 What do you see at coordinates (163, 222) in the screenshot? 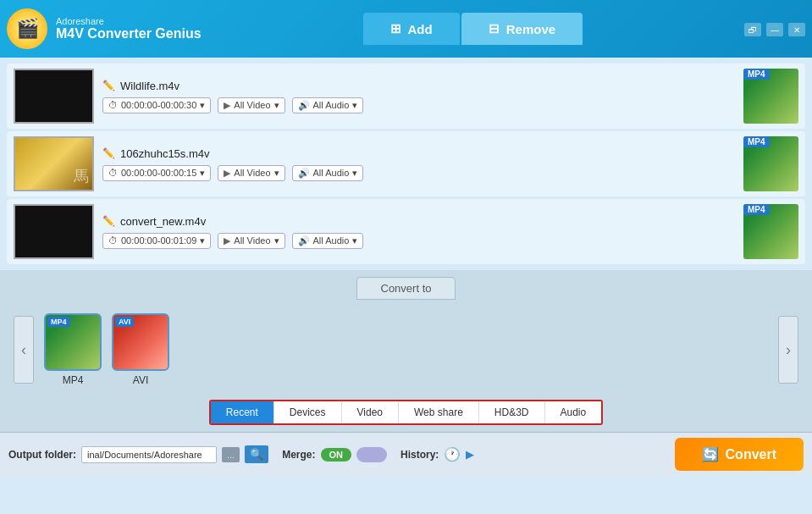
I see `file-name: convert_new.m4v` at bounding box center [163, 222].